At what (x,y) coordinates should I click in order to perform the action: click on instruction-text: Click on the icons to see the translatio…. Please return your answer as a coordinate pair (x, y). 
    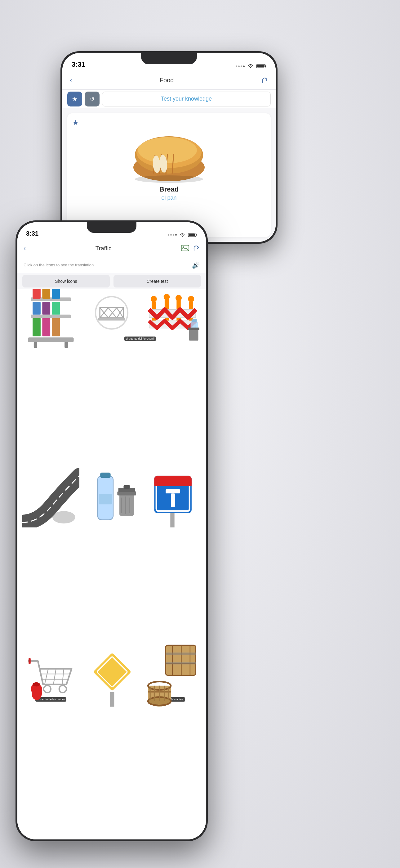
    Looking at the image, I should click on (108, 265).